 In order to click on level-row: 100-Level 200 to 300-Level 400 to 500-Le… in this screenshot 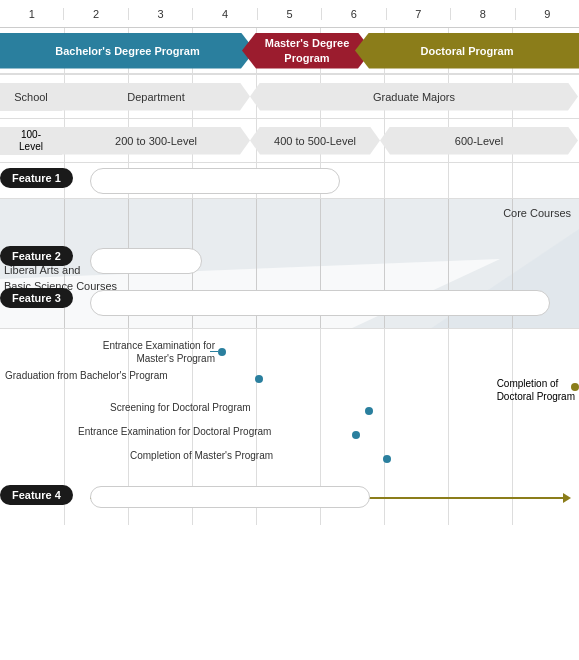, I will do `click(290, 140)`.